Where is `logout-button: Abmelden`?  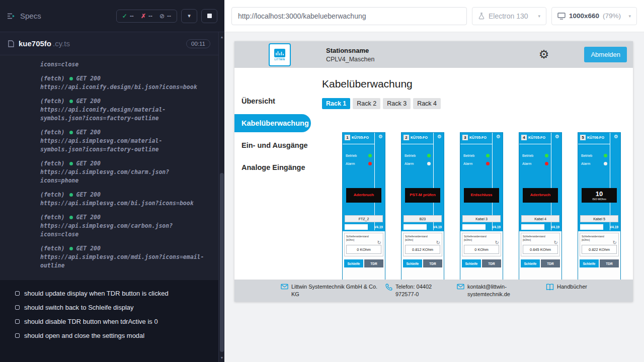
logout-button: Abmelden is located at coordinates (606, 54).